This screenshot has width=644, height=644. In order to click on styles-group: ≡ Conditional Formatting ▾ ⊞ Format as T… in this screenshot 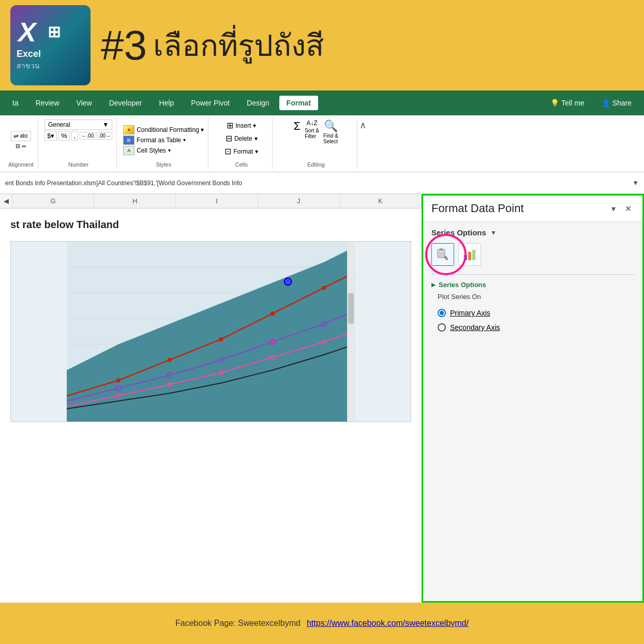, I will do `click(163, 144)`.